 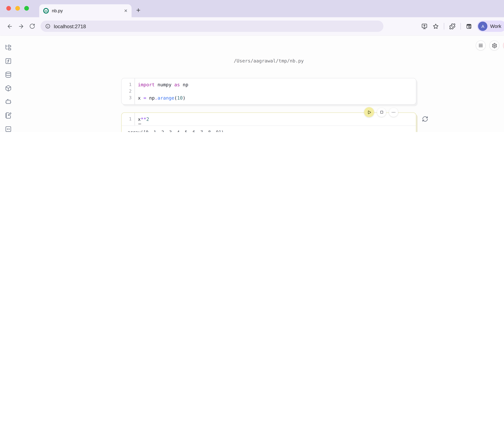 I want to click on code-line: x = np.arange(10), so click(x=277, y=98).